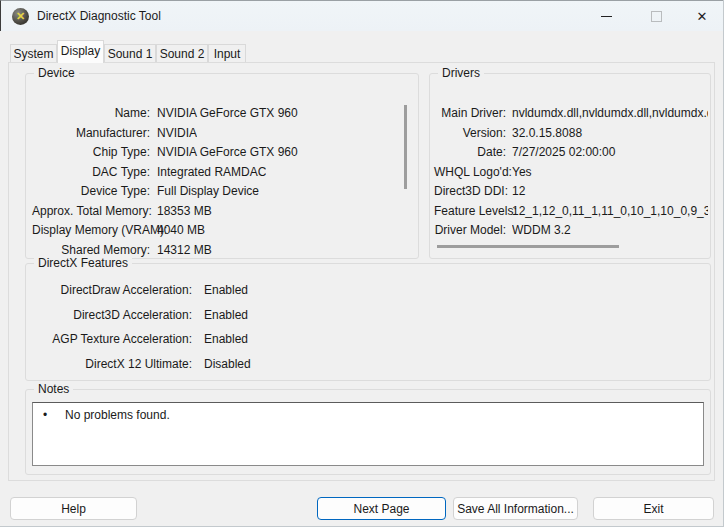  I want to click on field-label: DAC Type:, so click(91, 173).